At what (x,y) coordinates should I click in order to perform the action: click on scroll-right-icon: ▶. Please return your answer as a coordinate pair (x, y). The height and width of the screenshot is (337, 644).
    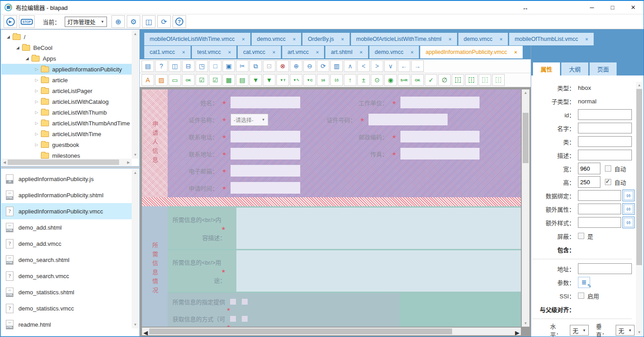
    Looking at the image, I should click on (129, 163).